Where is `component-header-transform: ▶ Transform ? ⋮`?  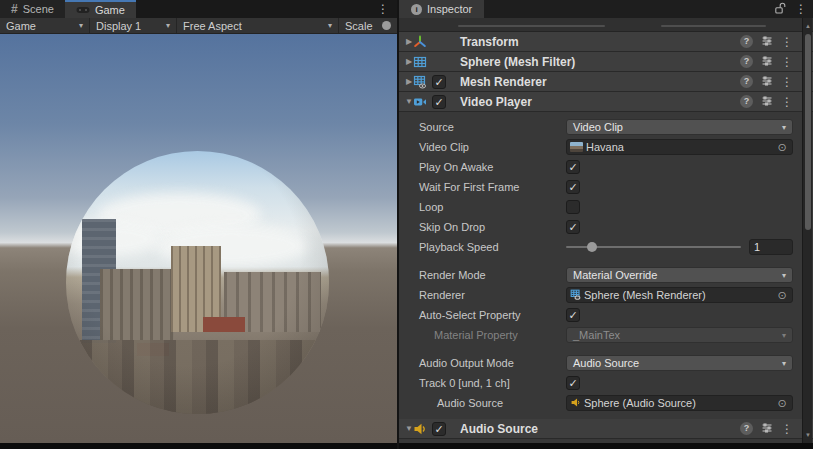
component-header-transform: ▶ Transform ? ⋮ is located at coordinates (606, 42).